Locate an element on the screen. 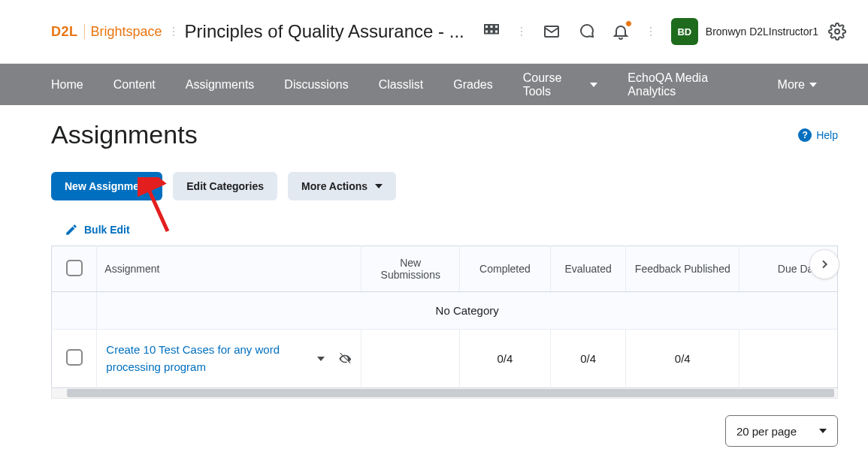 This screenshot has width=868, height=467. settings-icon is located at coordinates (837, 32).